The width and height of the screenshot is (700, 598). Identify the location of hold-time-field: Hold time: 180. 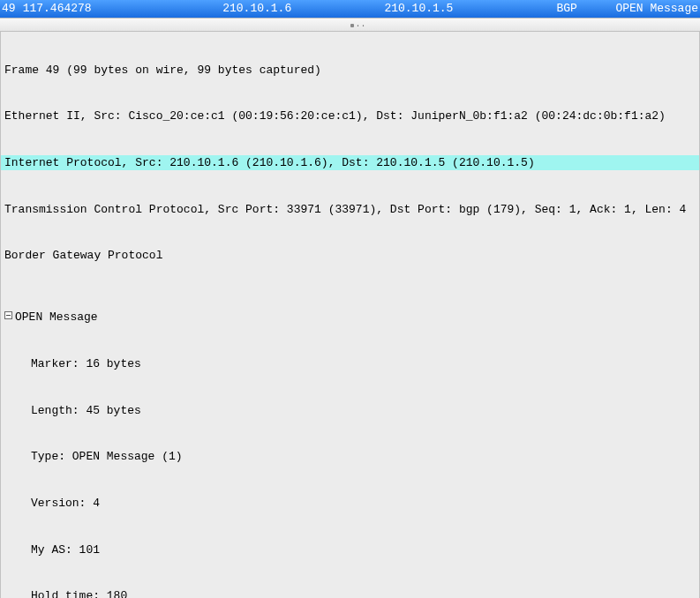
(350, 593).